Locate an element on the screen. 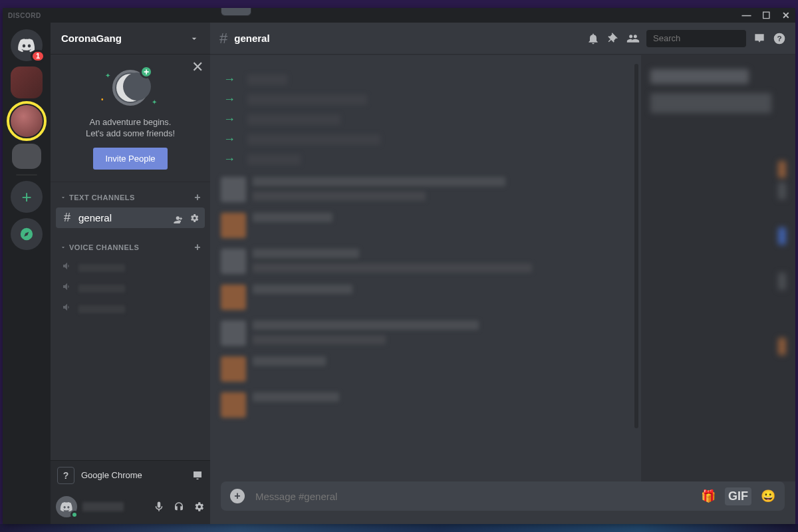  channel-label: general is located at coordinates (123, 218).